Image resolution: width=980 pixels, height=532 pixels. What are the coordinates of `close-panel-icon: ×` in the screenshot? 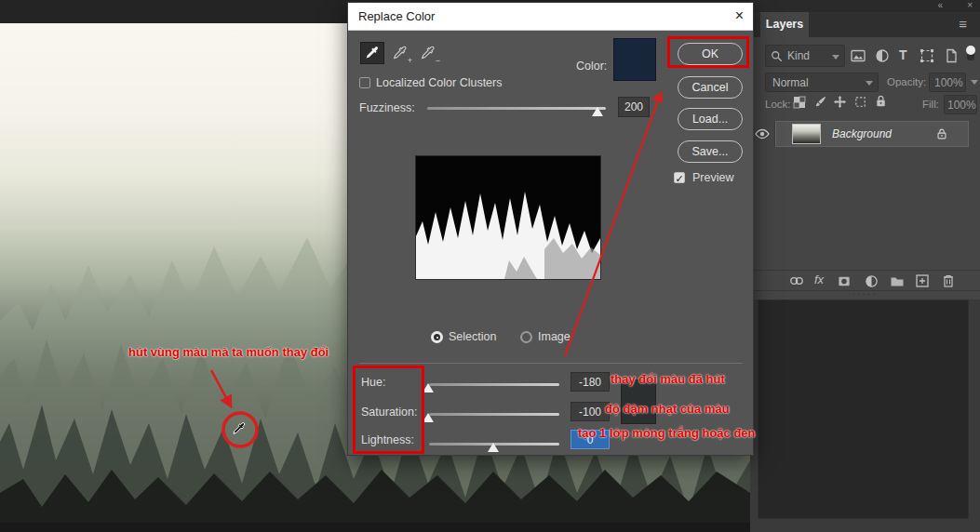 It's located at (970, 6).